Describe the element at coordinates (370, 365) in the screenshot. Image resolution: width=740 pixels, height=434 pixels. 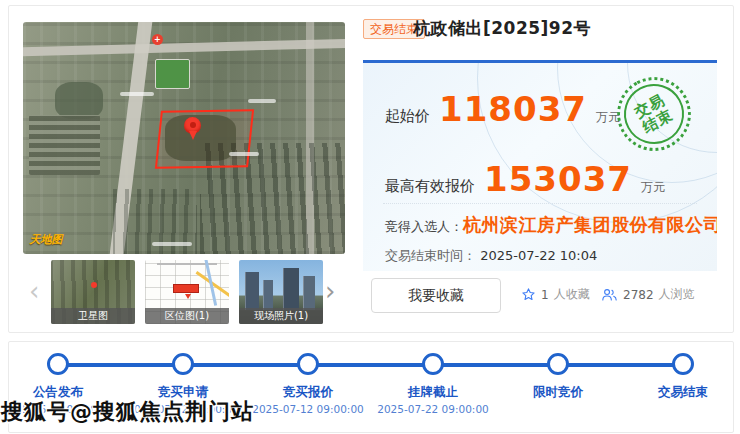
I see `timeline-line` at that location.